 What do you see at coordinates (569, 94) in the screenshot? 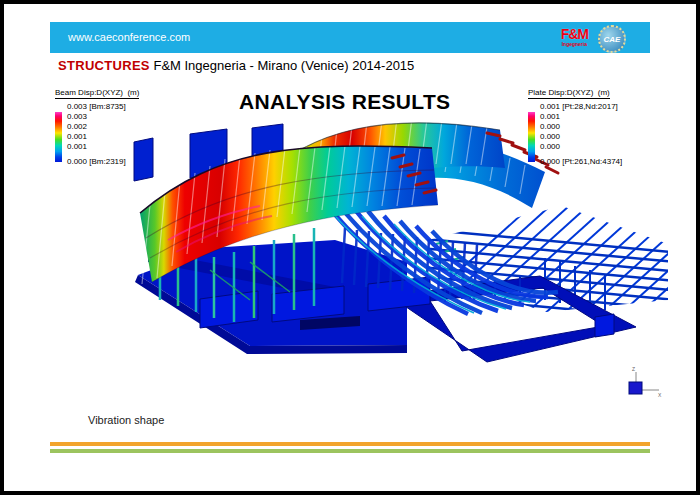
I see `plate-legend-title: Plate Disp:D(XYZ) (m)` at bounding box center [569, 94].